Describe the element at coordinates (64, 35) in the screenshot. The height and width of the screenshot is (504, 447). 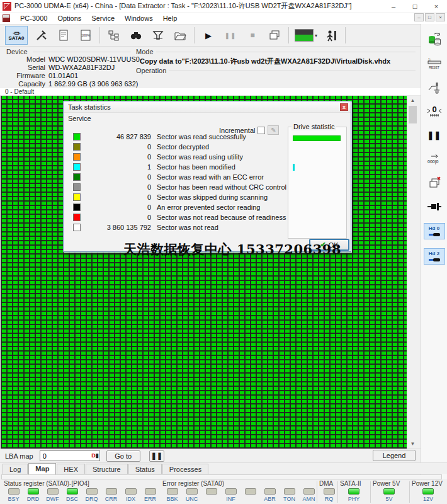
I see `script-button` at that location.